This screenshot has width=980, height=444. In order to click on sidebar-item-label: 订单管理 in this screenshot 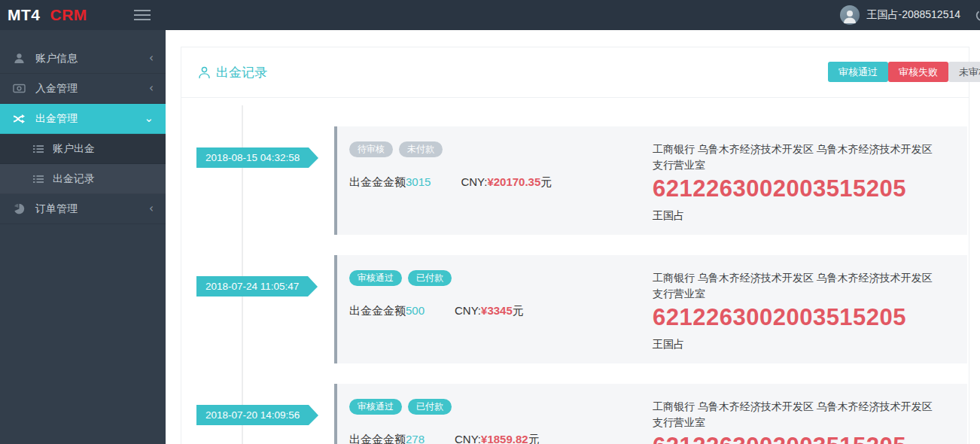, I will do `click(56, 209)`.